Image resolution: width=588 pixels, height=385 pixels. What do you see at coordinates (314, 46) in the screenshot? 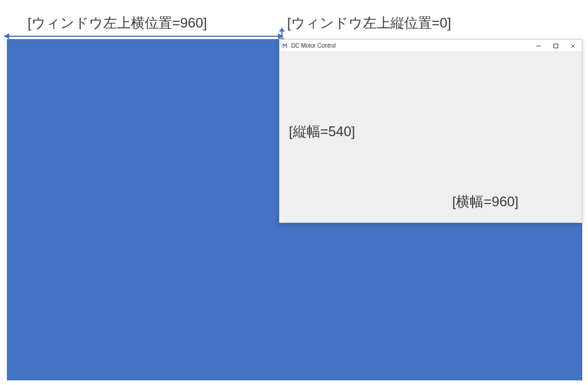
I see `window-title: DC Motor Control` at bounding box center [314, 46].